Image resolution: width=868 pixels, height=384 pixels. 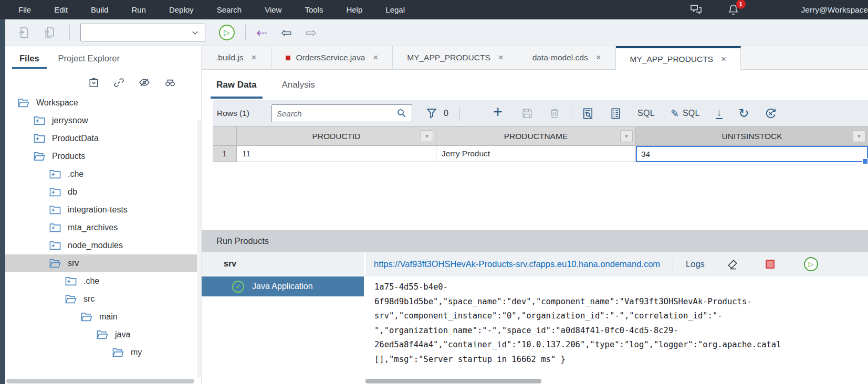 I want to click on scrollbar-thumb, so click(x=454, y=381).